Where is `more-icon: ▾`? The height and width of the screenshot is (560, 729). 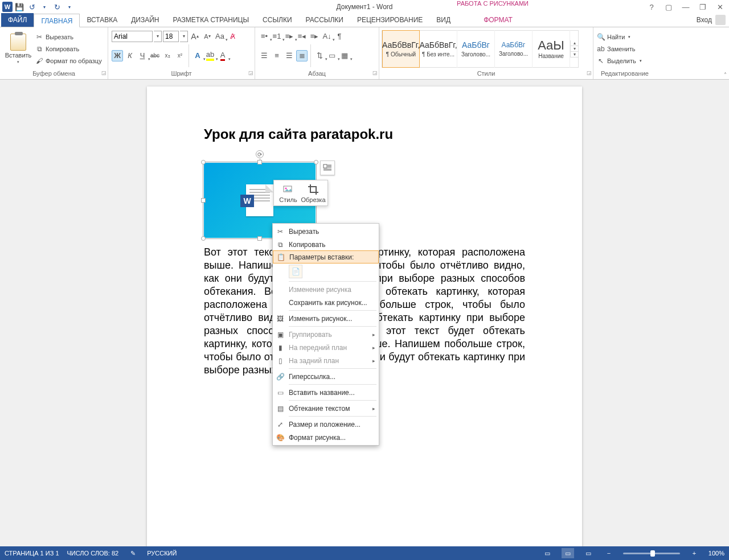
more-icon: ▾ is located at coordinates (574, 55).